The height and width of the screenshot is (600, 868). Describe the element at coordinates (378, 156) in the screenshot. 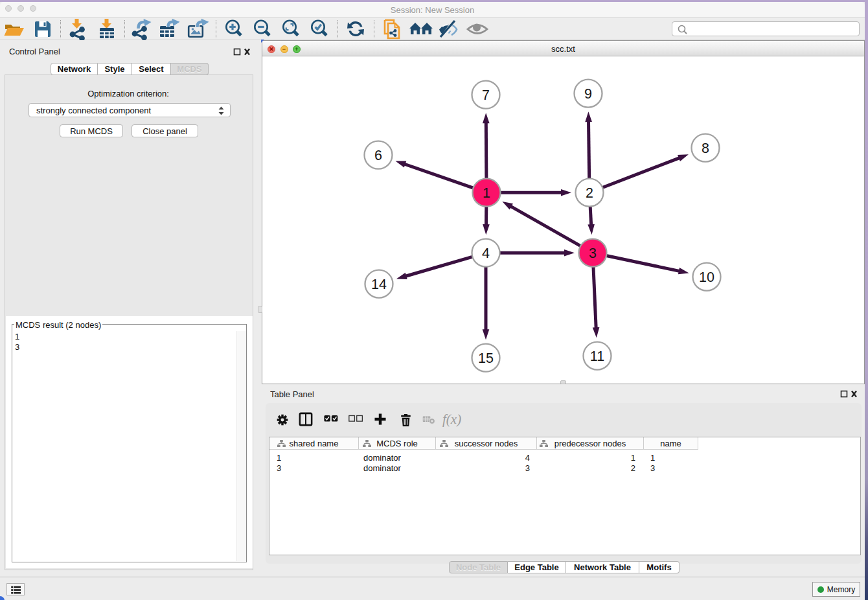

I see `svg-text: 6` at that location.